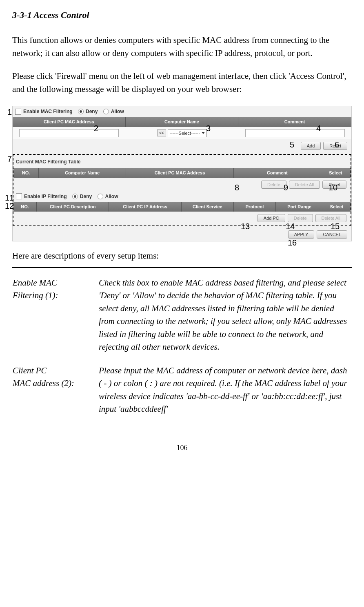 The width and height of the screenshot is (364, 607). Describe the element at coordinates (55, 320) in the screenshot. I see `desc-label: Enable MAC Filtering (1):` at that location.